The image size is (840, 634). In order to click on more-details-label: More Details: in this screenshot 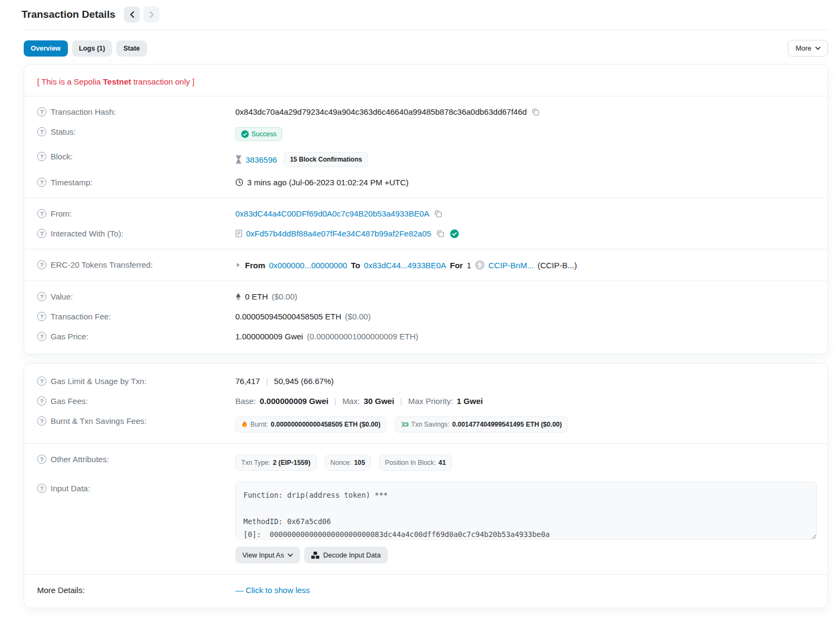, I will do `click(61, 590)`.